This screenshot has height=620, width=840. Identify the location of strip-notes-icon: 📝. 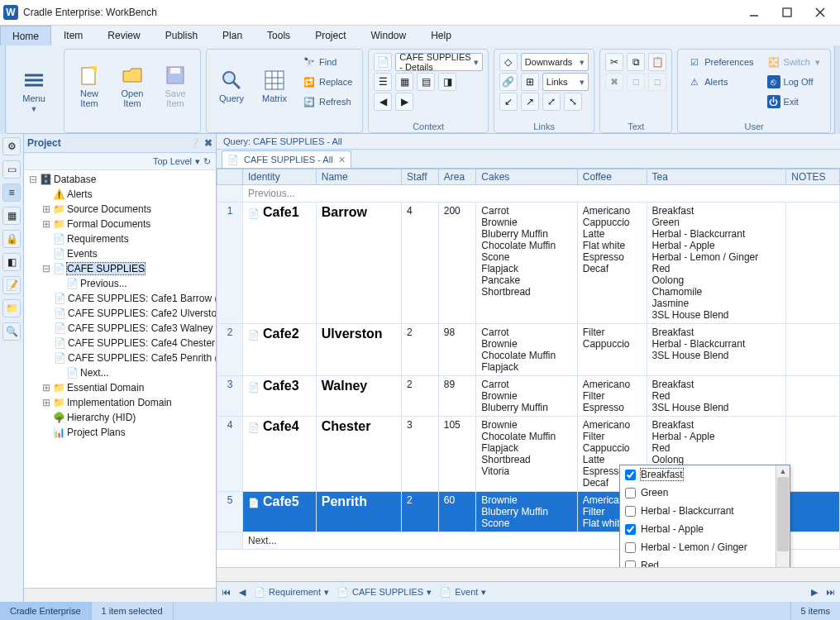
(12, 285).